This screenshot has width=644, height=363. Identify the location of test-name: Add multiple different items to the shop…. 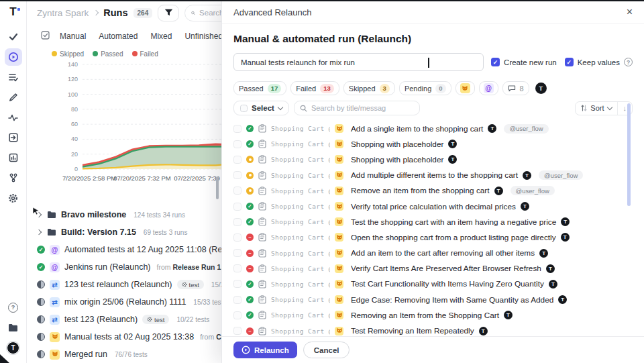
(435, 175).